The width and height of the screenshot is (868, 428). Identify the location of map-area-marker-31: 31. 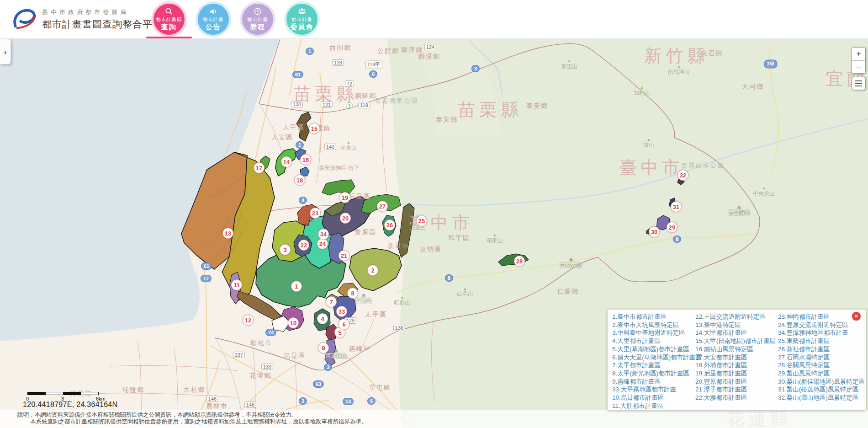
(676, 207).